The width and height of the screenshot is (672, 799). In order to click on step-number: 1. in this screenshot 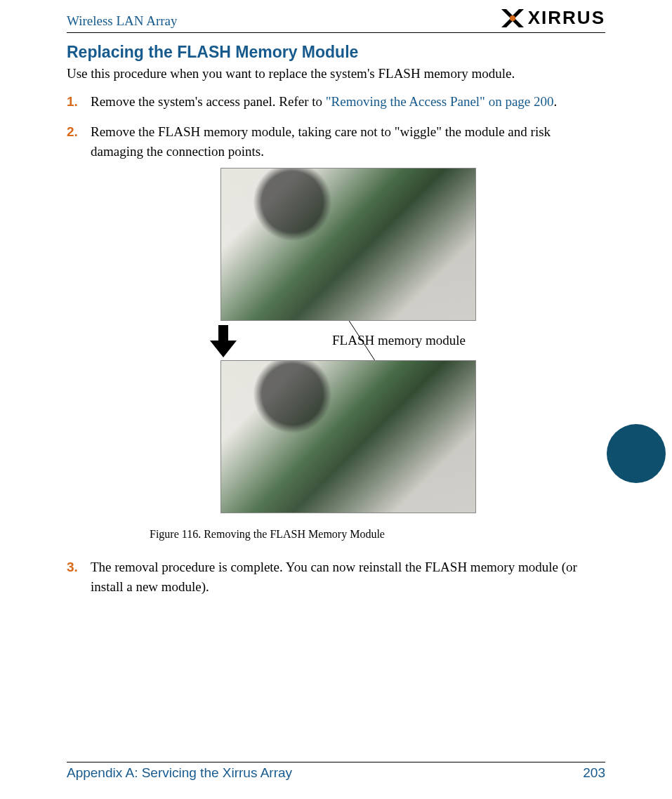, I will do `click(72, 102)`.